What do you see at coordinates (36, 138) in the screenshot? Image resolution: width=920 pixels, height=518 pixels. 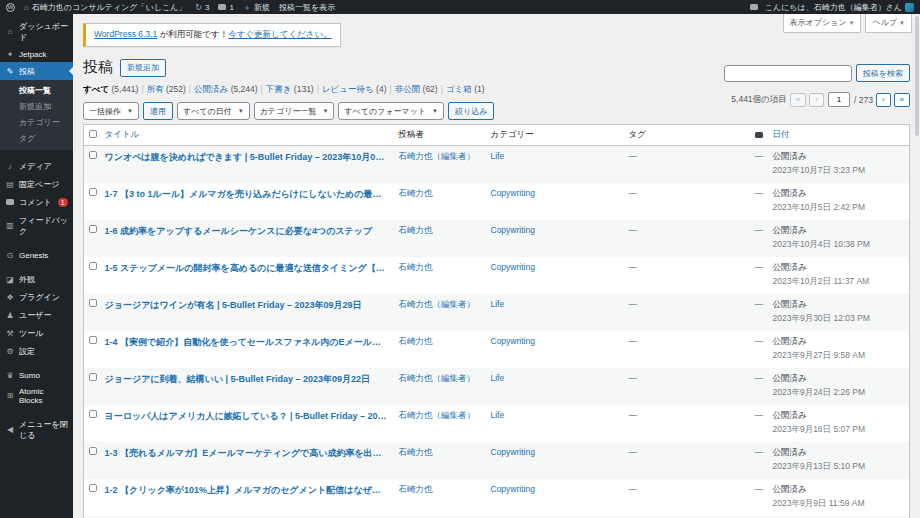 I see `submenu-item: タグ` at bounding box center [36, 138].